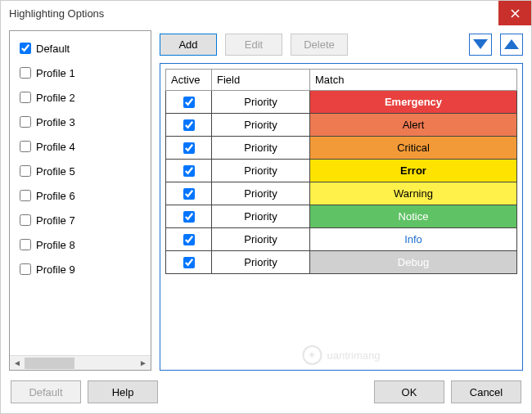 This screenshot has width=532, height=414. What do you see at coordinates (312, 355) in the screenshot?
I see `bulb-icon: ✶` at bounding box center [312, 355].